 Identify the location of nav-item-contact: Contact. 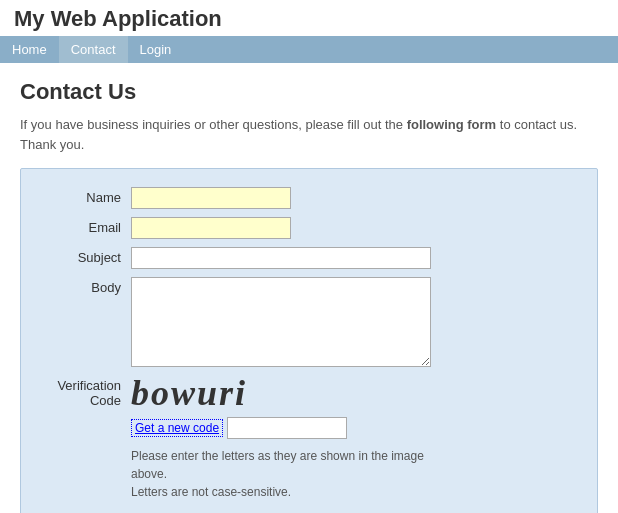
(94, 50).